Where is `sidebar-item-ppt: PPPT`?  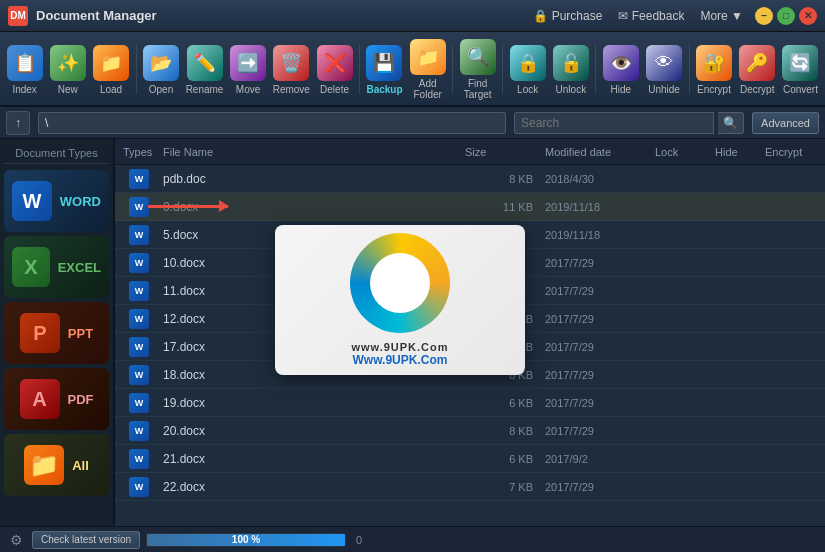 sidebar-item-ppt: PPPT is located at coordinates (56, 333).